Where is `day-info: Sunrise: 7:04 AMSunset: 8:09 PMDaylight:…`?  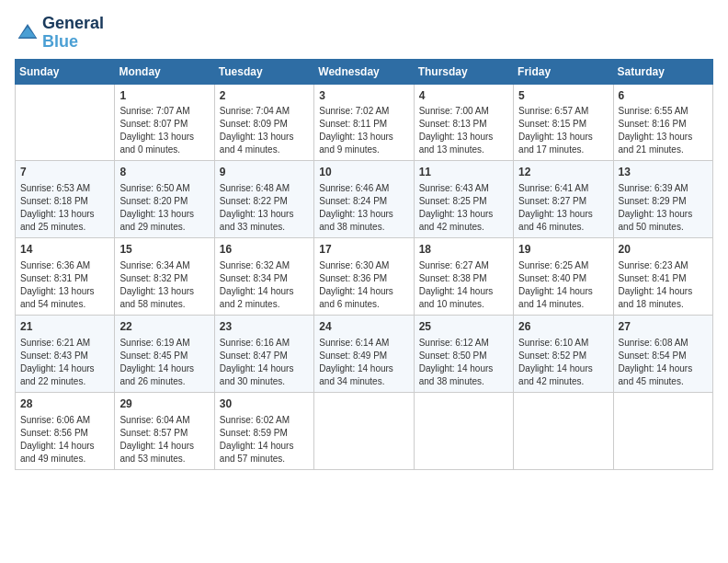 day-info: Sunrise: 7:04 AMSunset: 8:09 PMDaylight:… is located at coordinates (265, 131).